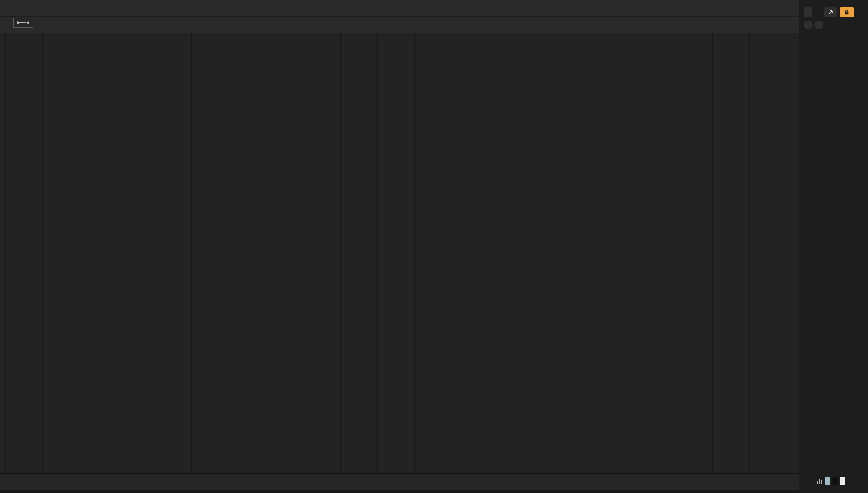  Describe the element at coordinates (399, 17) in the screenshot. I see `bar-ruler` at that location.